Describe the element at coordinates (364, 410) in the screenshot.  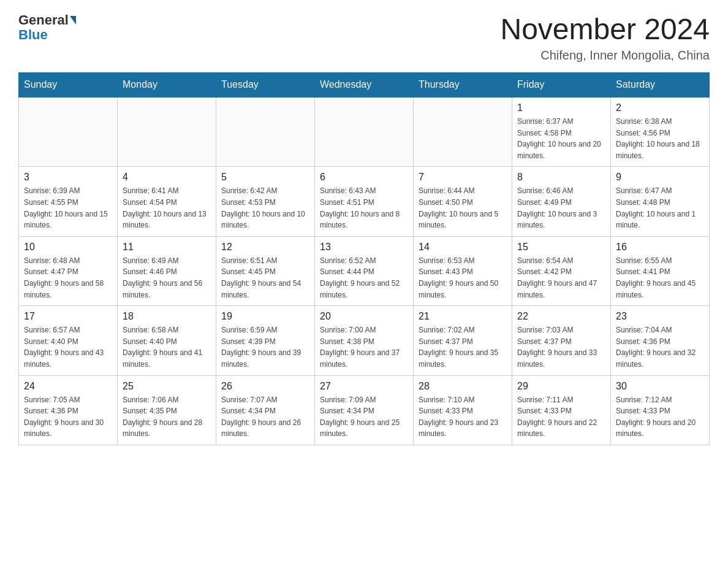
I see `calendar-day-cell: 27Sunrise: 7:09 AM Sunset: 4:34 PM Dayli…` at that location.